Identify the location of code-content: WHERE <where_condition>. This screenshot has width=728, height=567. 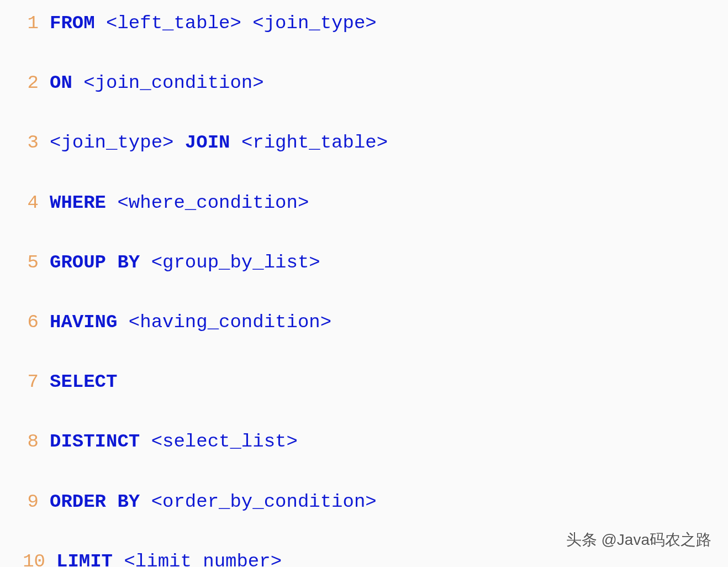
(179, 203).